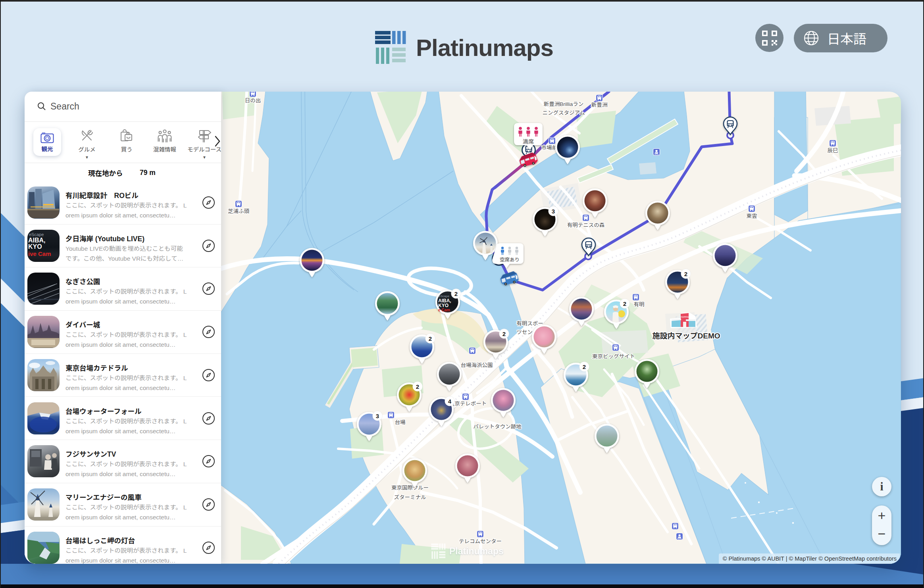 Image resolution: width=924 pixels, height=588 pixels. Describe the element at coordinates (477, 365) in the screenshot. I see `svg-text: 台場海浜公園` at that location.